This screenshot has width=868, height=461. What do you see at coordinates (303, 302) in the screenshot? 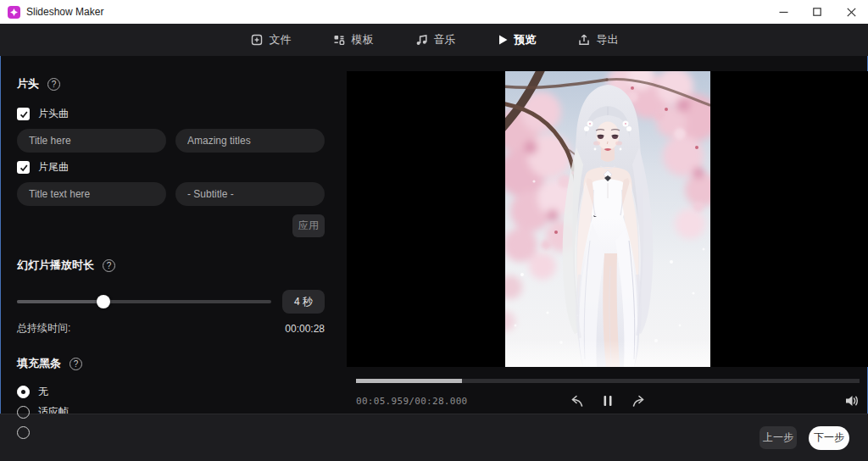
I see `duration-value: 4 秒` at bounding box center [303, 302].